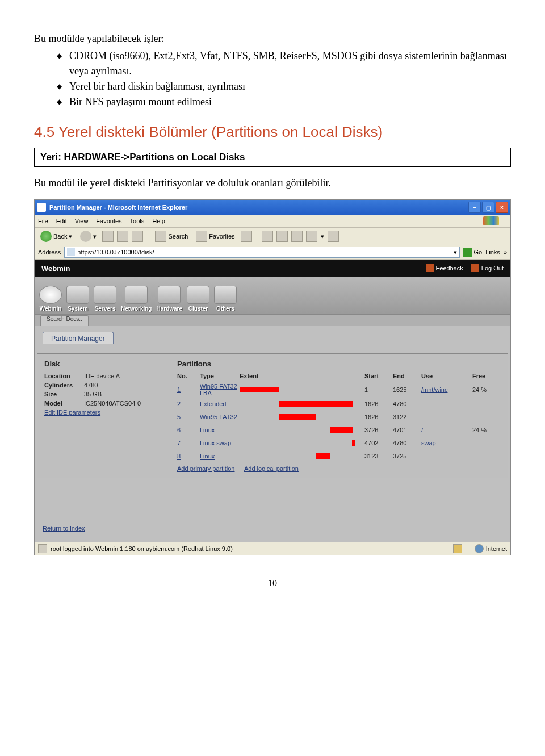 This screenshot has width=545, height=756. I want to click on description: Bu modül ile yerel diskteki Partitisyonl…, so click(272, 183).